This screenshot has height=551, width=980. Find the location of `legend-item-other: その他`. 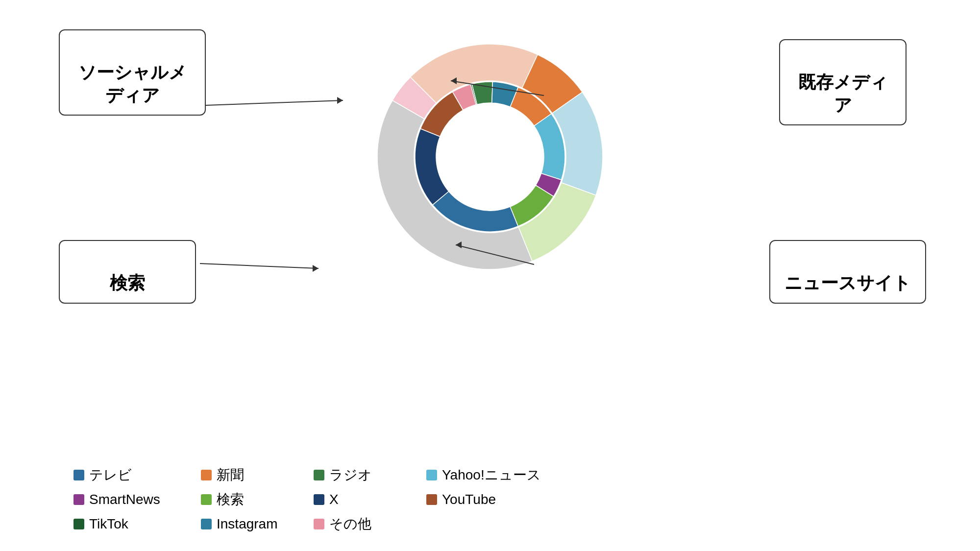

legend-item-other: その他 is located at coordinates (370, 524).